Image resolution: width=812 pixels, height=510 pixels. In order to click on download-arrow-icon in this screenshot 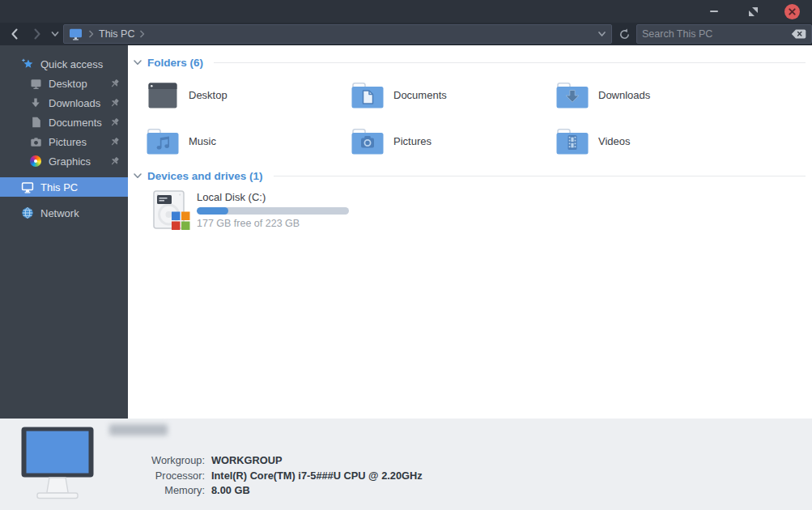, I will do `click(36, 103)`.